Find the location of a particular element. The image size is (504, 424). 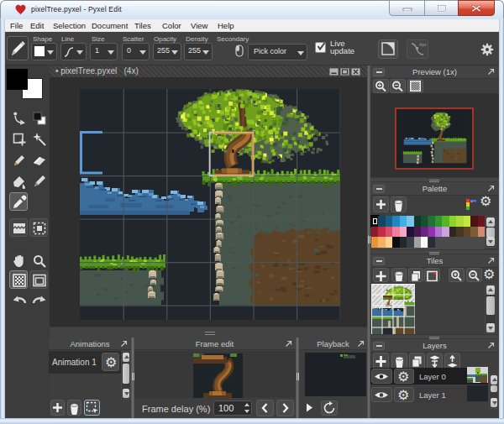

svg-text: Apx is located at coordinates (423, 44).